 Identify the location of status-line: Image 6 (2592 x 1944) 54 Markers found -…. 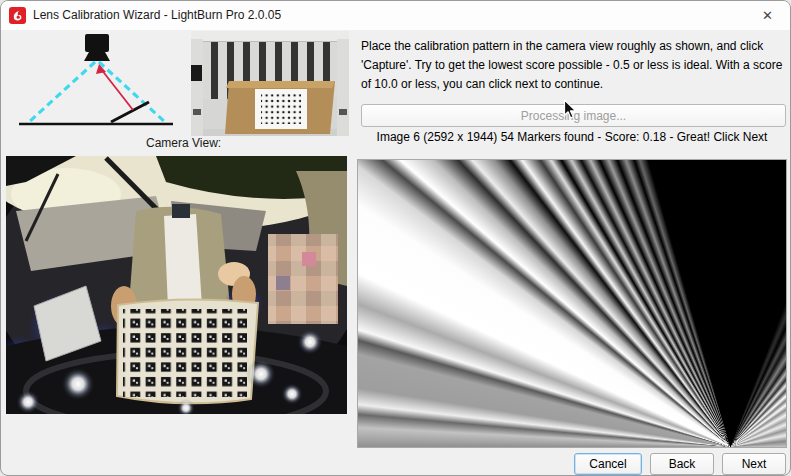
(572, 137).